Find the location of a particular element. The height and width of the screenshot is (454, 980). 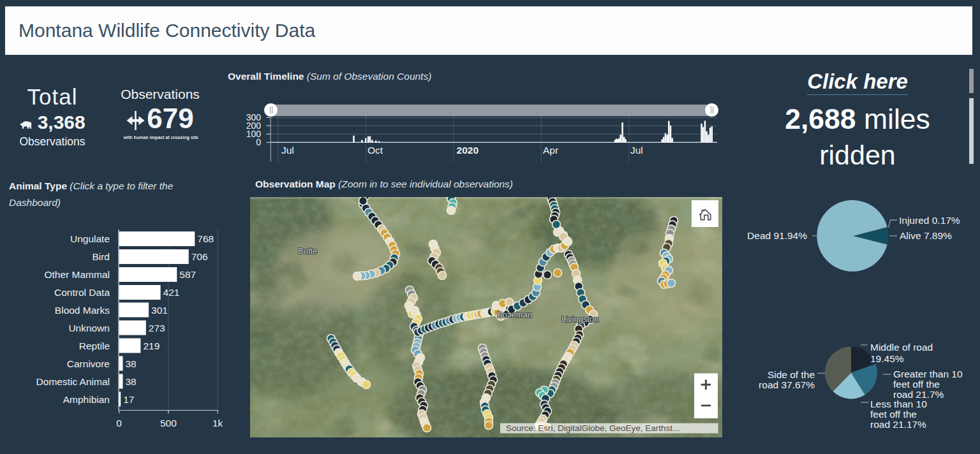

svg-text: Butte is located at coordinates (308, 251).